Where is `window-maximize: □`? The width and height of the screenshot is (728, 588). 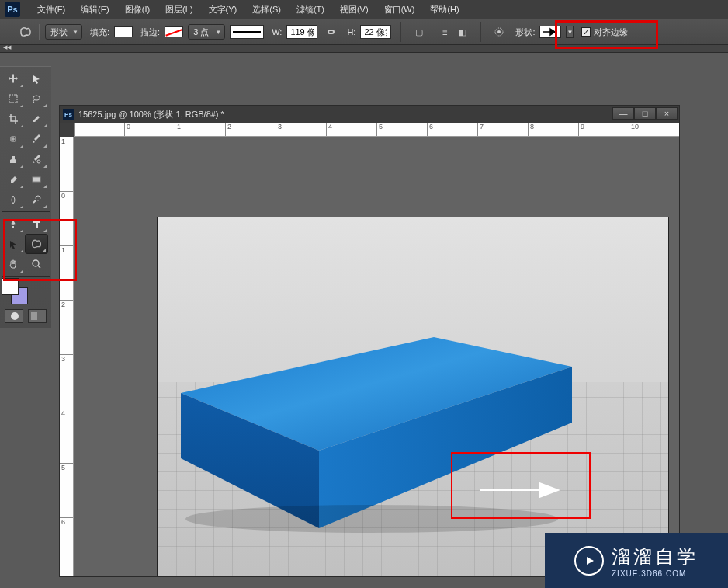
window-maximize: □ is located at coordinates (645, 113).